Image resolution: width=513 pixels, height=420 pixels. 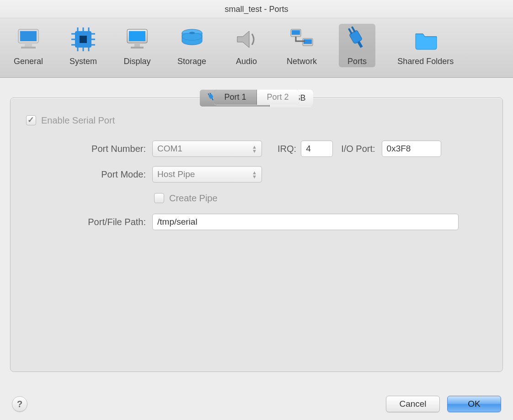 What do you see at coordinates (207, 149) in the screenshot?
I see `port-number-select: COM1 ▲▼` at bounding box center [207, 149].